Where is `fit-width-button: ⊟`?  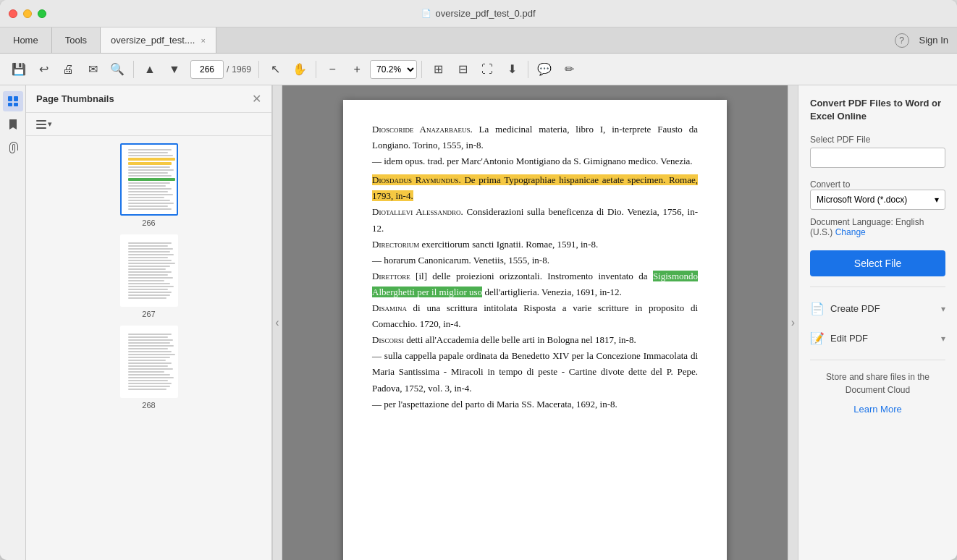 fit-width-button: ⊟ is located at coordinates (463, 69).